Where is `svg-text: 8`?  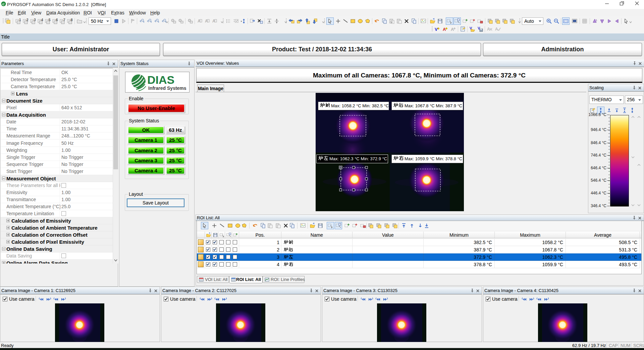 svg-text: 8 is located at coordinates (72, 20).